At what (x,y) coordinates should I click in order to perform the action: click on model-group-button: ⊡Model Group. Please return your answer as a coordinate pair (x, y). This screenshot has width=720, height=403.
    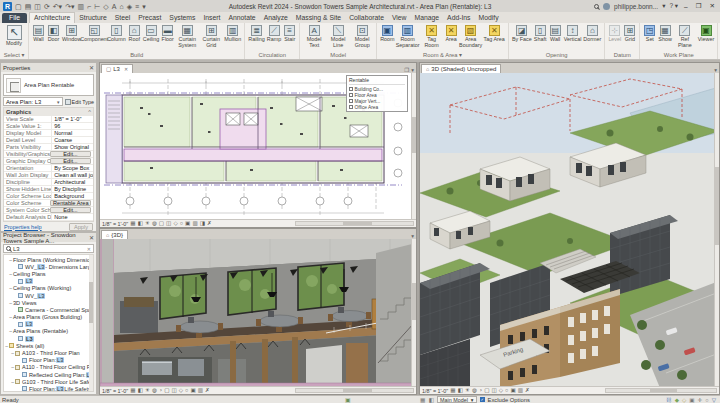
    Looking at the image, I should click on (362, 36).